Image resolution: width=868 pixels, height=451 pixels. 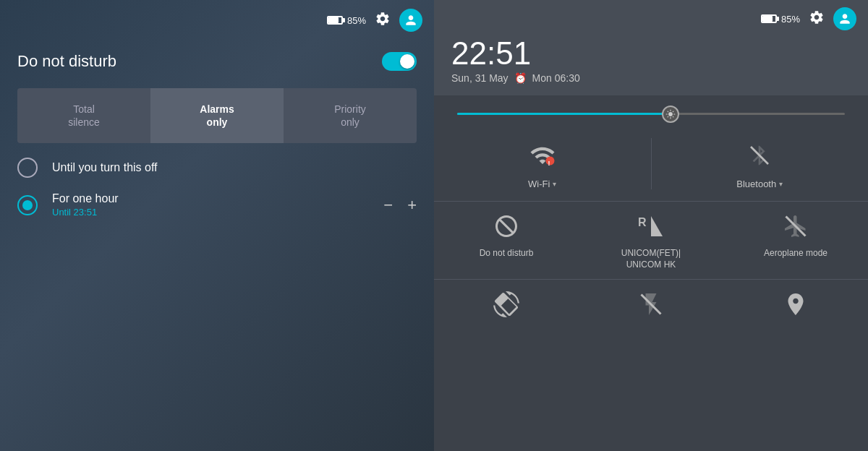 What do you see at coordinates (651, 241) in the screenshot?
I see `tiles-row-2: Do not disturb R UNICOM(FET)|UNICOM HK A…` at bounding box center [651, 241].